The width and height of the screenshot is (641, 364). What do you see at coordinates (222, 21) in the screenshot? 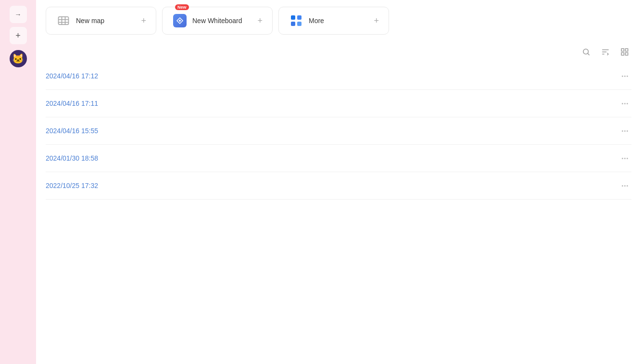
I see `new-whiteboard-label: New Whiteboard` at bounding box center [222, 21].